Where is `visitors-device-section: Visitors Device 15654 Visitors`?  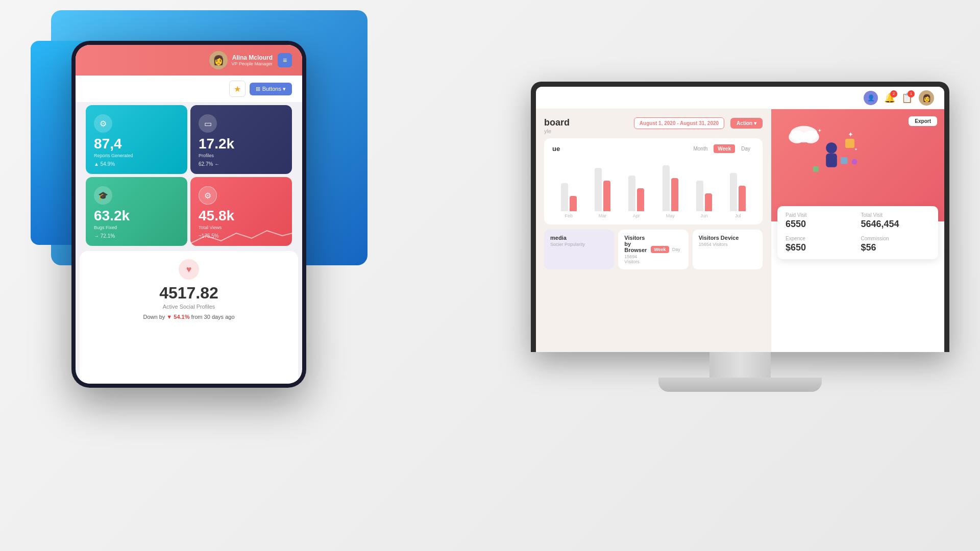 visitors-device-section: Visitors Device 15654 Visitors is located at coordinates (728, 249).